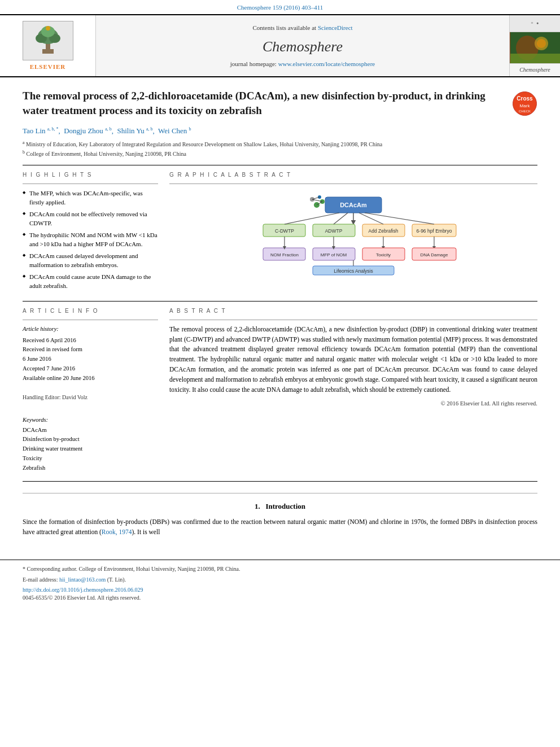 Image resolution: width=560 pixels, height=747 pixels. What do you see at coordinates (53, 129) in the screenshot?
I see `author-tao-lin-sup: a, b, *` at bounding box center [53, 129].